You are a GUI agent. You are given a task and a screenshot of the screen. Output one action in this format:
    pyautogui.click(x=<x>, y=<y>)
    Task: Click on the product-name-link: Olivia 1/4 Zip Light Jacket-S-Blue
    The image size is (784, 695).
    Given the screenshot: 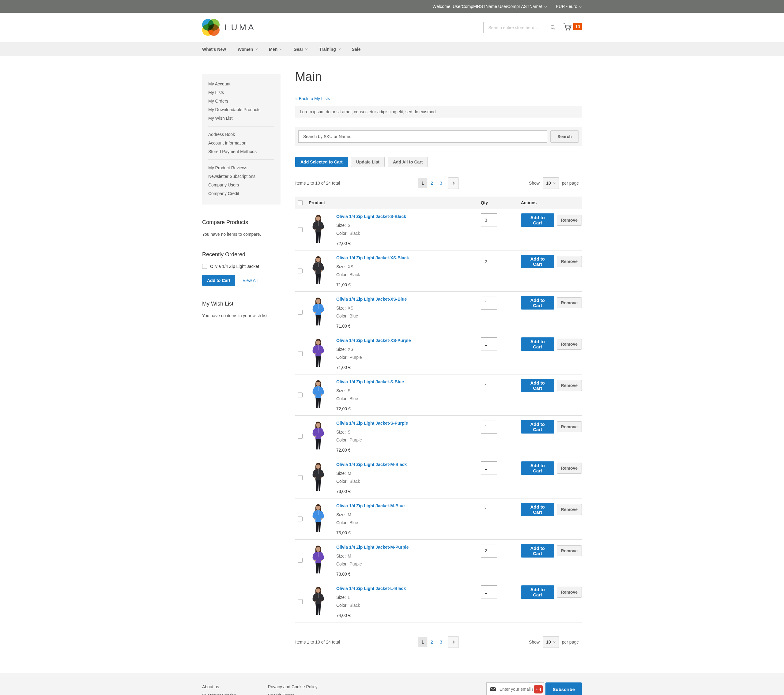 What is the action you would take?
    pyautogui.click(x=370, y=382)
    